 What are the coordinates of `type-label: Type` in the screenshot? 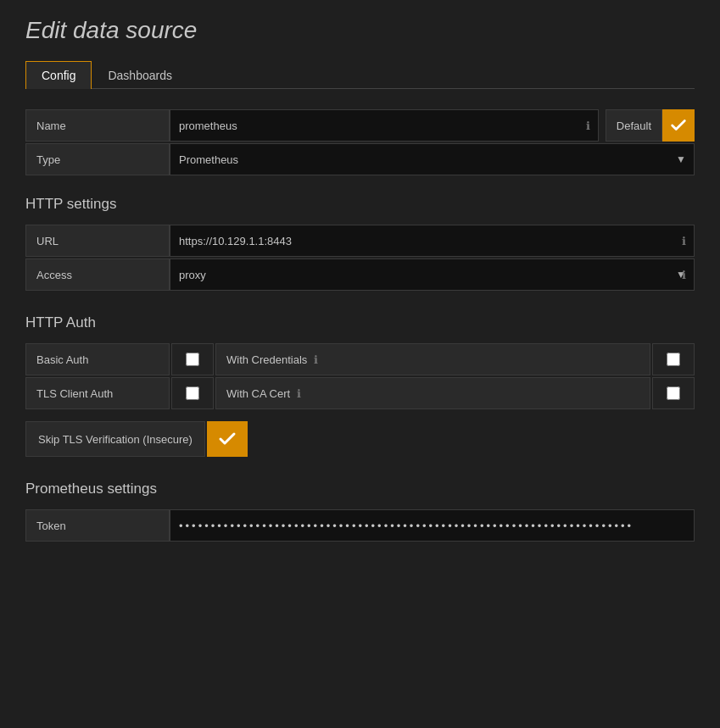 It's located at (98, 159).